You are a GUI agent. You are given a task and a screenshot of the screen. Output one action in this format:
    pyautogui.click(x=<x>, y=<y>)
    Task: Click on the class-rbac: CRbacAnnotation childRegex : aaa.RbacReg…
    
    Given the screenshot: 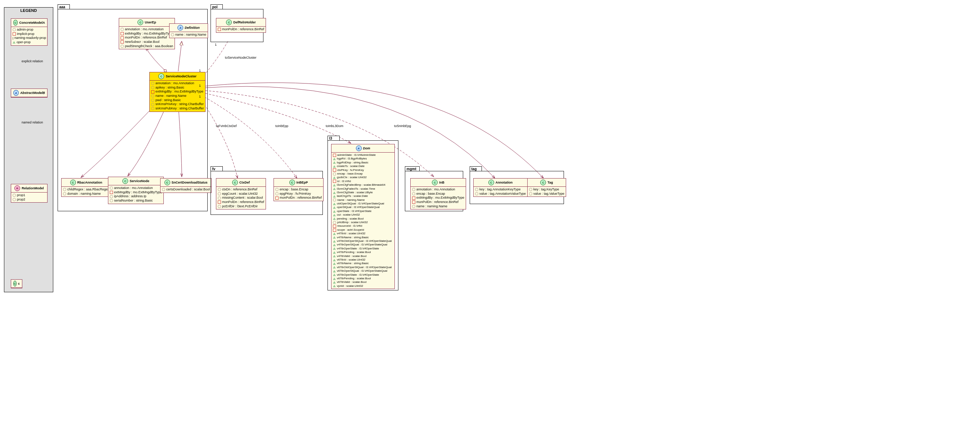 What is the action you would take?
    pyautogui.click(x=86, y=187)
    